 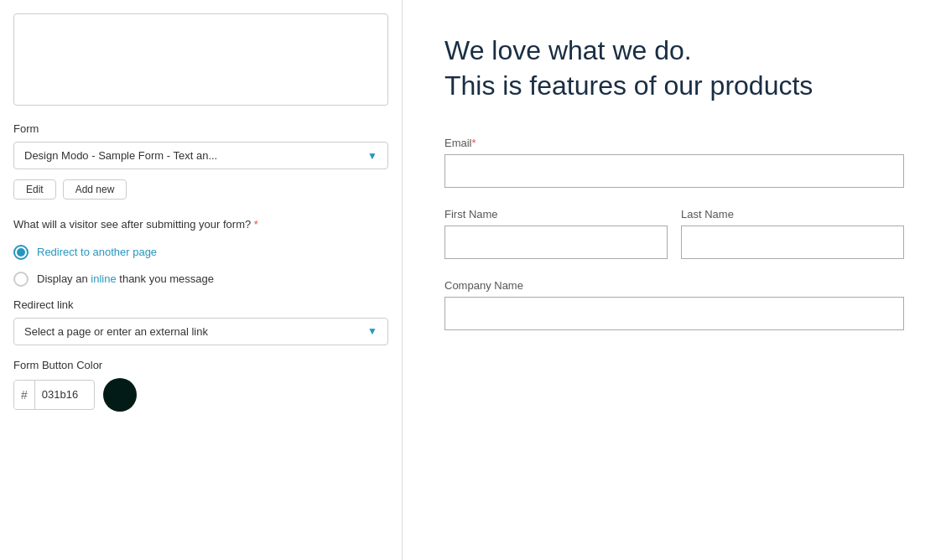 What do you see at coordinates (126, 278) in the screenshot?
I see `radio-label-inline: Display an inline thank you message` at bounding box center [126, 278].